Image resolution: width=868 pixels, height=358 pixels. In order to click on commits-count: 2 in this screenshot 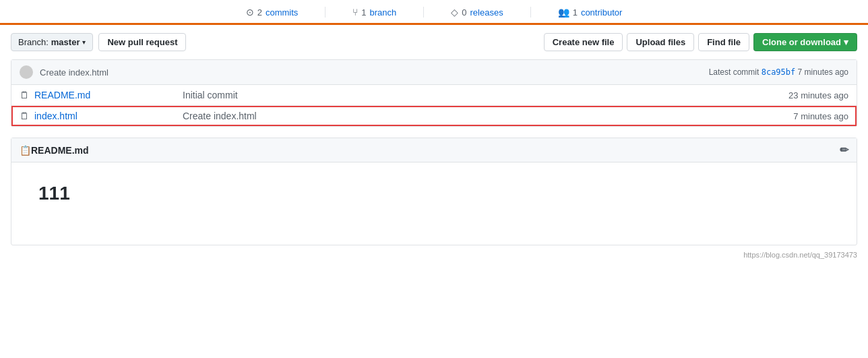, I will do `click(260, 12)`.